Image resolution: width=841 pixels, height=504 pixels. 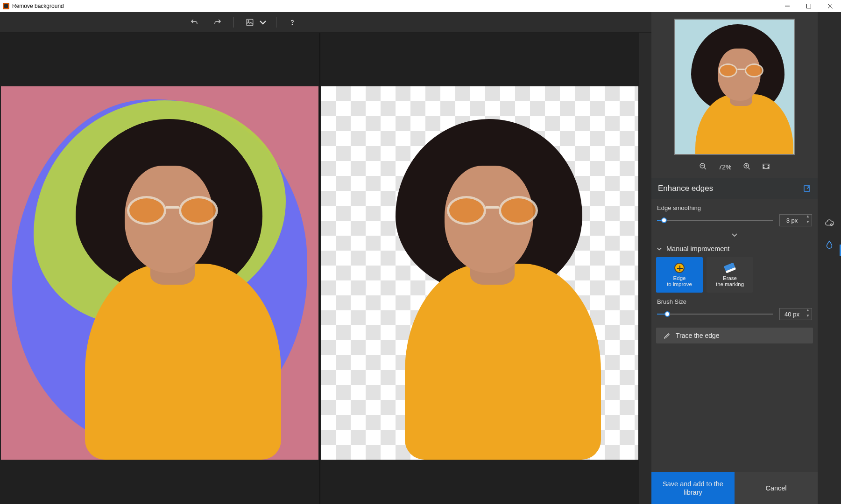 What do you see at coordinates (693, 488) in the screenshot?
I see `save-button-label: Save and add to the library` at bounding box center [693, 488].